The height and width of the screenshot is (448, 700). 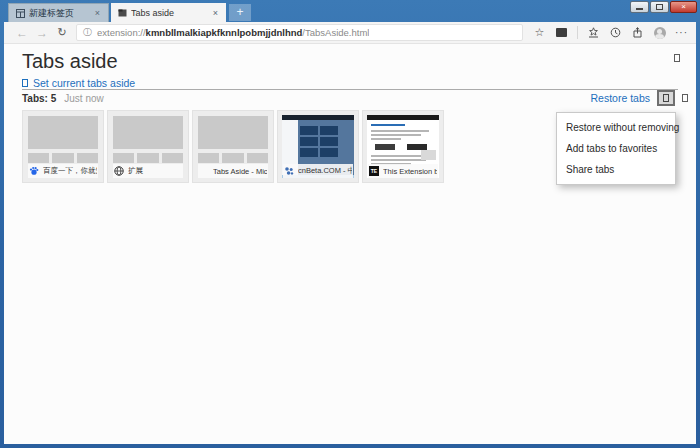 What do you see at coordinates (540, 32) in the screenshot?
I see `favorites-star-icon: ☆` at bounding box center [540, 32].